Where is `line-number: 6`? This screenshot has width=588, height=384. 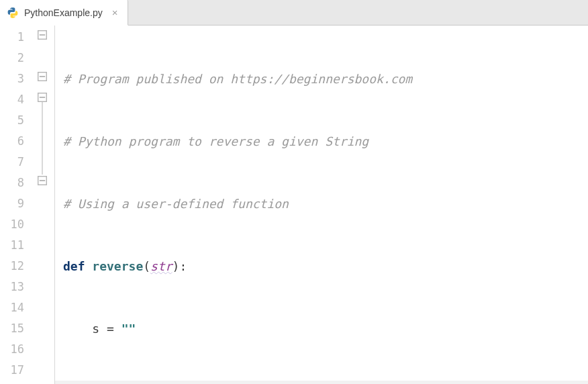 line-number: 6 is located at coordinates (16, 141).